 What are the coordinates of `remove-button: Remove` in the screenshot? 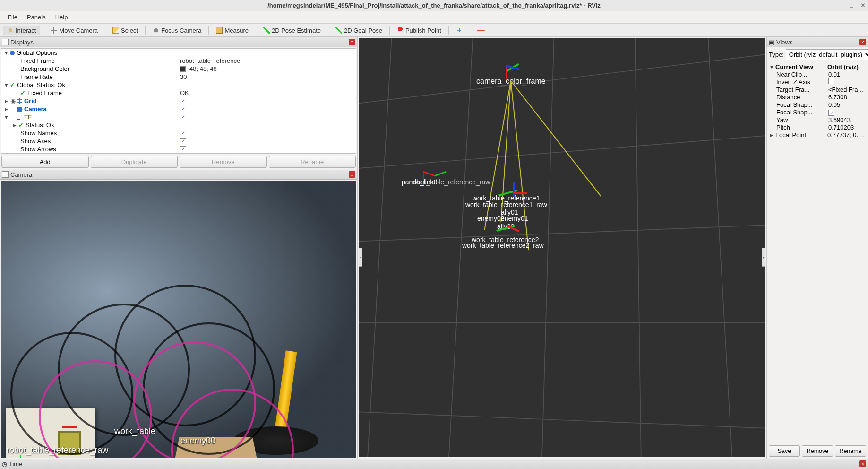 It's located at (223, 162).